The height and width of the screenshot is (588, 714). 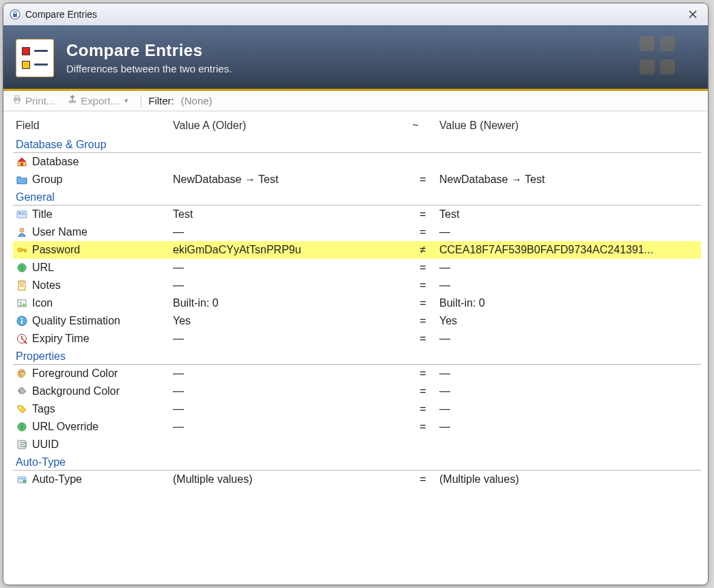 I want to click on col-field: Field, so click(x=92, y=126).